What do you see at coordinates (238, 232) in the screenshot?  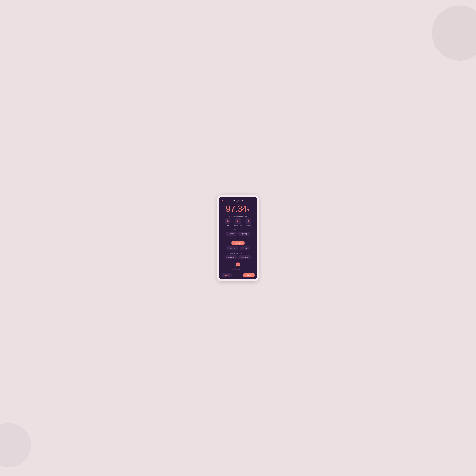 I see `bleeding-section: BLEEDING Period Spotting` at bounding box center [238, 232].